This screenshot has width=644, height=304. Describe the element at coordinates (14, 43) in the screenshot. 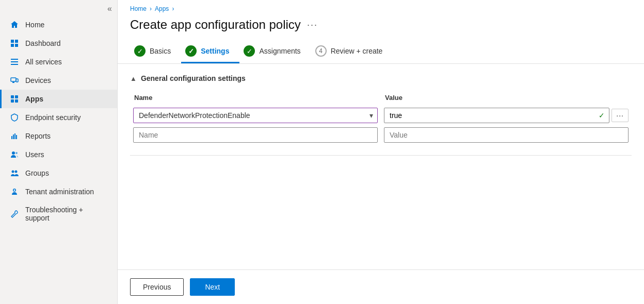

I see `dashboard-icon` at that location.